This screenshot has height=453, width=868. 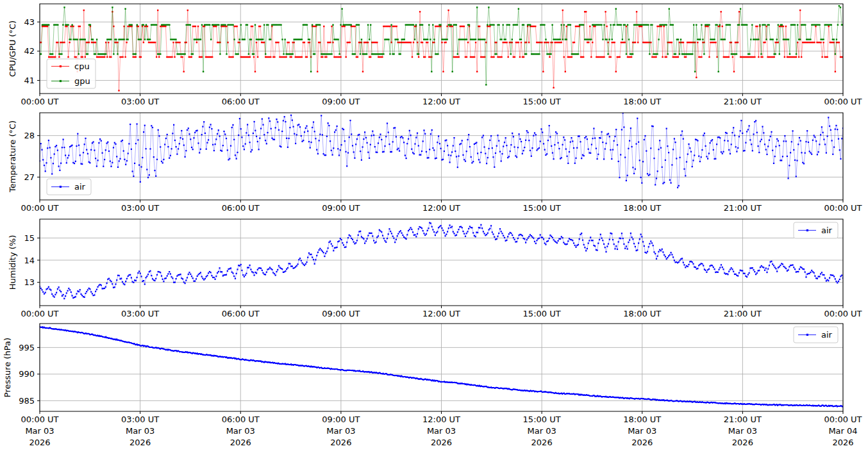 I want to click on y-tick-label: 14, so click(x=29, y=260).